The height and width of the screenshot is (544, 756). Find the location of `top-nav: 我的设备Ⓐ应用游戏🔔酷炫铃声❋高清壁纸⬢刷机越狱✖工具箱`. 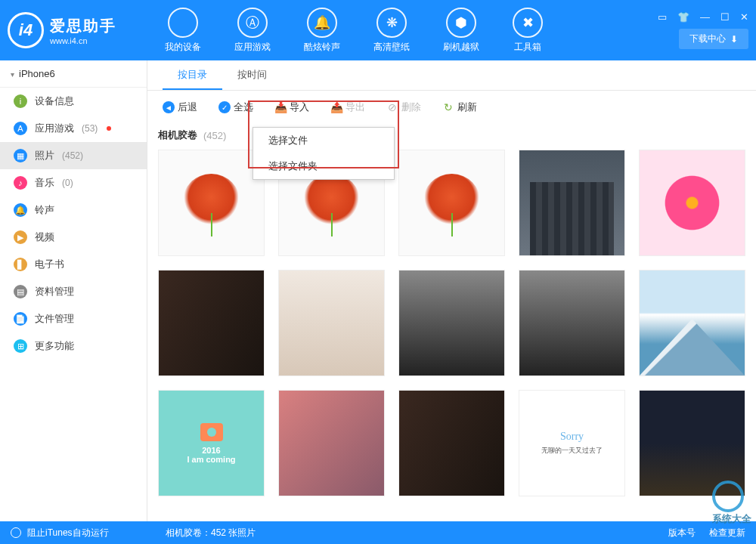

top-nav: 我的设备Ⓐ应用游戏🔔酷炫铃声❋高清壁纸⬢刷机越狱✖工具箱 is located at coordinates (408, 30).